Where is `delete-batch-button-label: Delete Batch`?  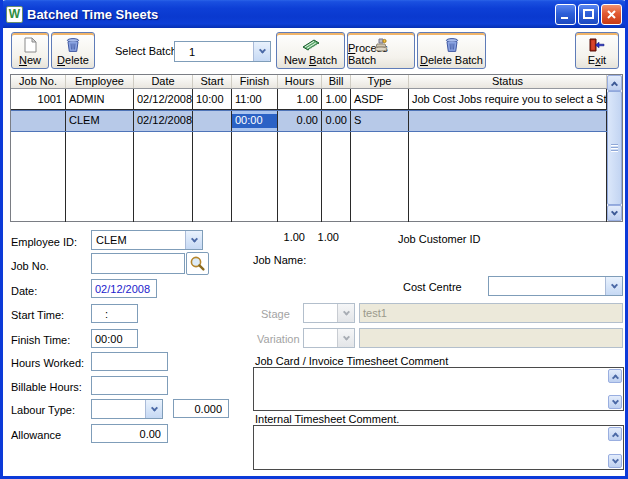 delete-batch-button-label: Delete Batch is located at coordinates (452, 60).